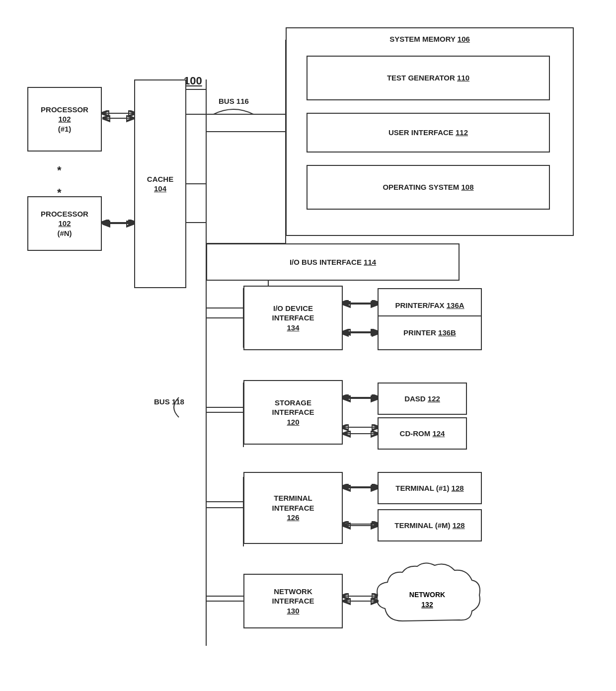  What do you see at coordinates (428, 78) in the screenshot?
I see `test-generator-box: TEST GENERATOR 110` at bounding box center [428, 78].